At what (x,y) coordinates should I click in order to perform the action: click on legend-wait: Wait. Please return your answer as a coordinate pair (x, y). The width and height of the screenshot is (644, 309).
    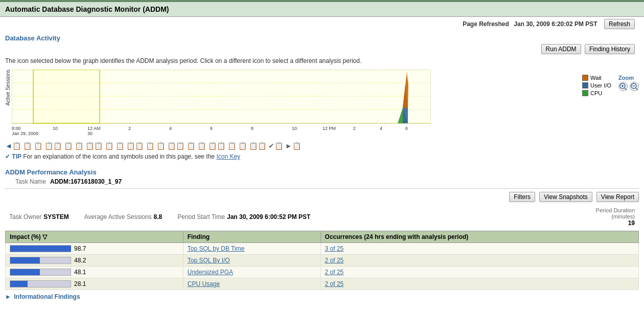
    Looking at the image, I should click on (597, 78).